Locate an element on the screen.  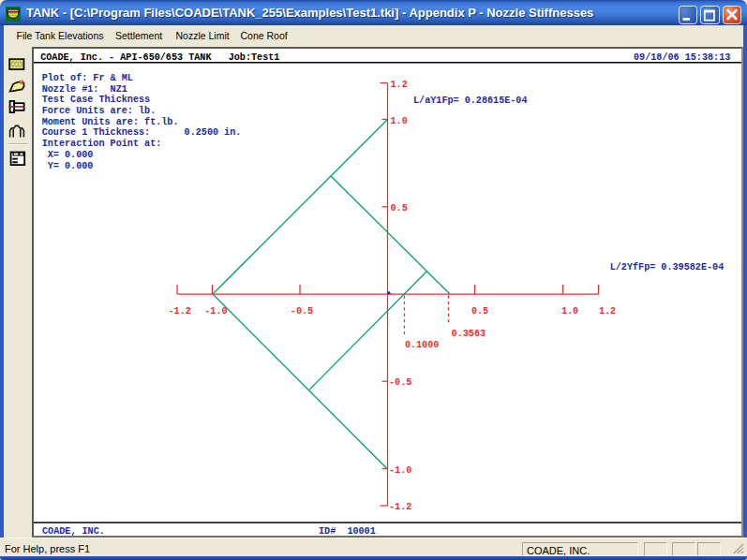
svg-text: Test Case Thickness is located at coordinates (96, 99).